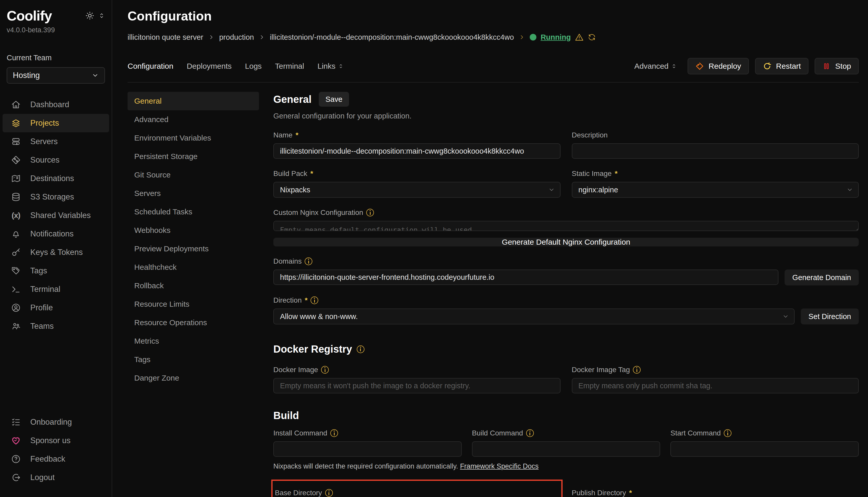  I want to click on subnav-advanced: Advanced, so click(193, 119).